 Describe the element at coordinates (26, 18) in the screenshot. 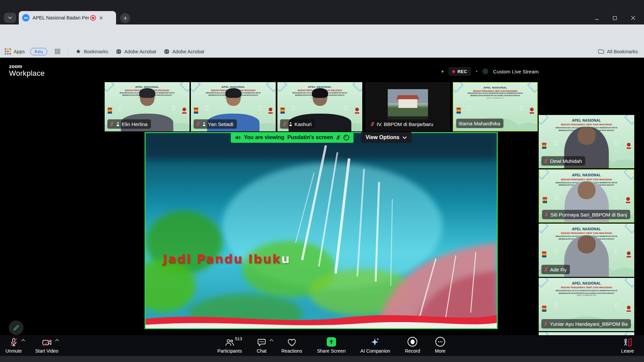

I see `zoom-favicon: zm` at that location.